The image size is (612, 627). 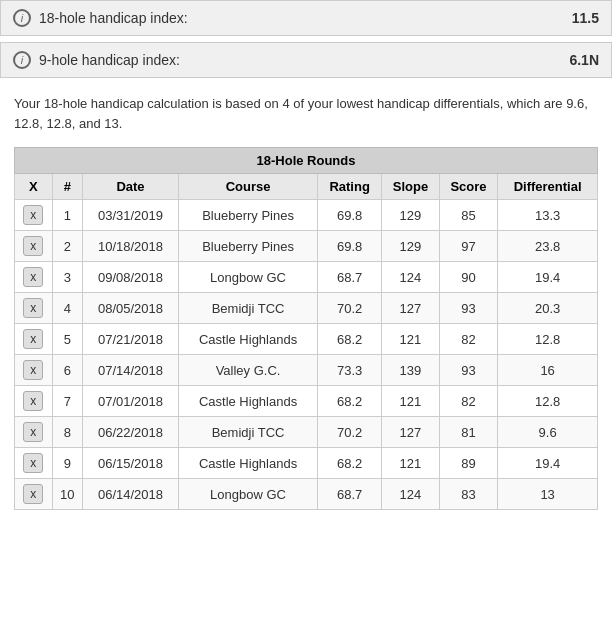 What do you see at coordinates (306, 278) in the screenshot?
I see `table-row: x309/08/2018Longbow GC68.71249019.4` at bounding box center [306, 278].